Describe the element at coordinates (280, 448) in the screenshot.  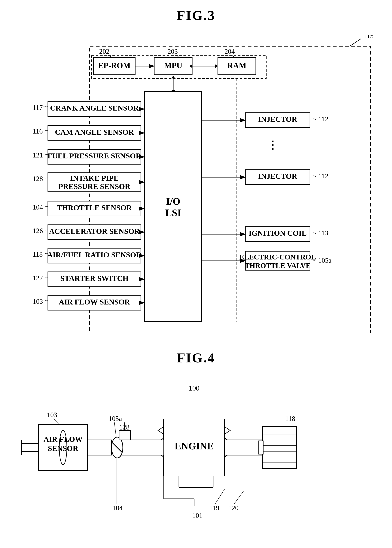
I see `sensor-118-housing` at that location.